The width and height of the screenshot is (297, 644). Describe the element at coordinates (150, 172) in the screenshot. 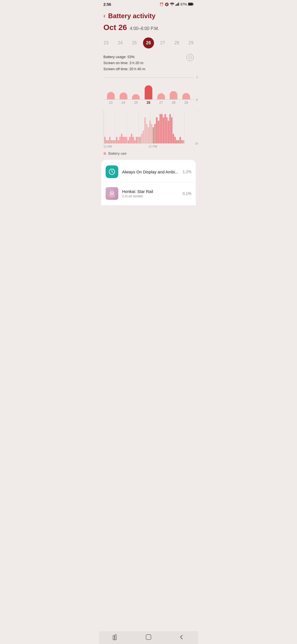

I see `app-name-0: Always On Display and Ambi...` at that location.